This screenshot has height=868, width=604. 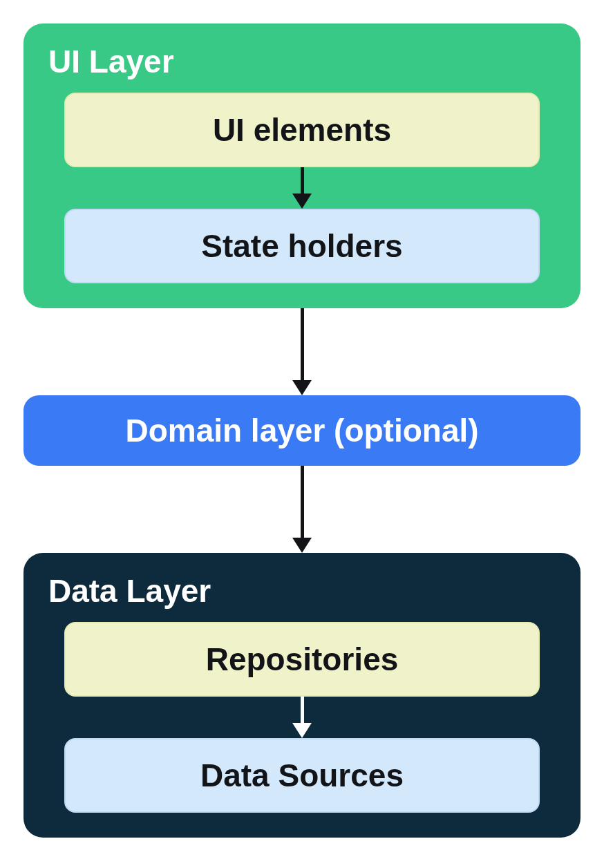 What do you see at coordinates (302, 591) in the screenshot?
I see `data-layer-title: Data Layer` at bounding box center [302, 591].